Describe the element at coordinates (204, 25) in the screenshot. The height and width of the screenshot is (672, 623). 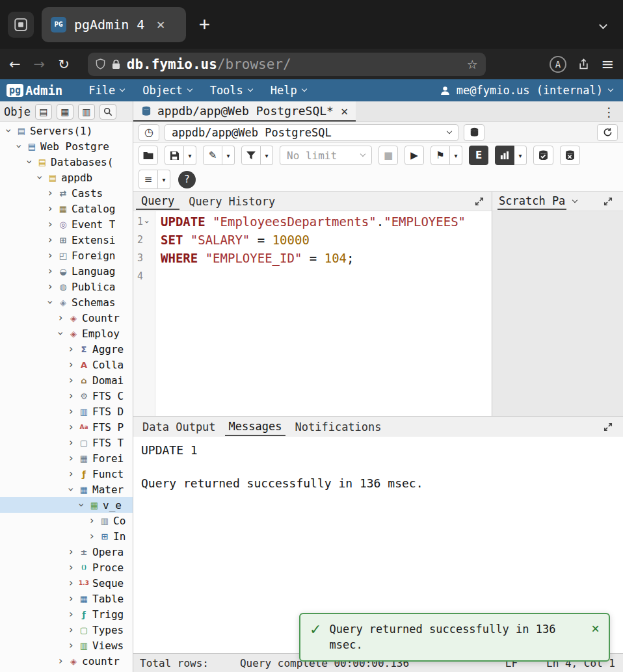
I see `new-tab-button: +` at that location.